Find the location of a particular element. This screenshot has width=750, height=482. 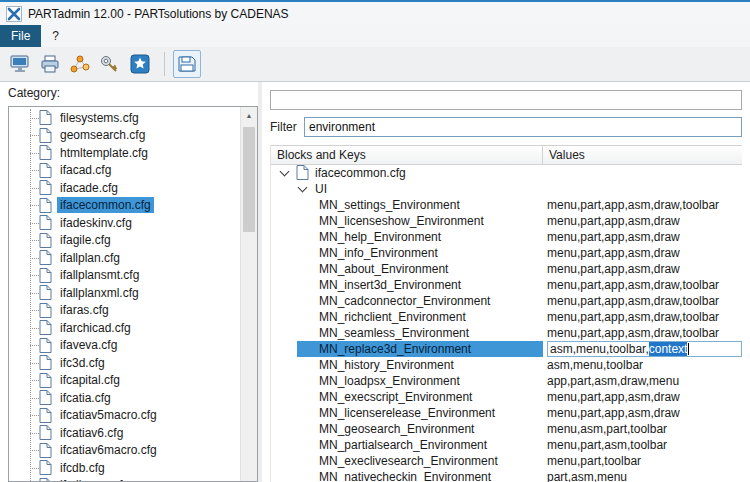

tree-item: ifadeskinv.cfg is located at coordinates (124, 223).